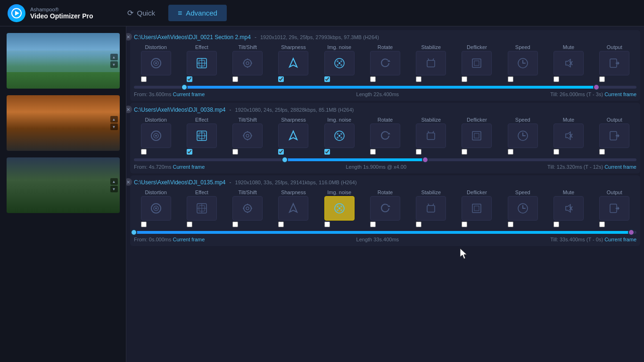 Image resolution: width=644 pixels, height=362 pixels. What do you see at coordinates (385, 63) in the screenshot?
I see `tool-rotate-1: Rotate` at bounding box center [385, 63].